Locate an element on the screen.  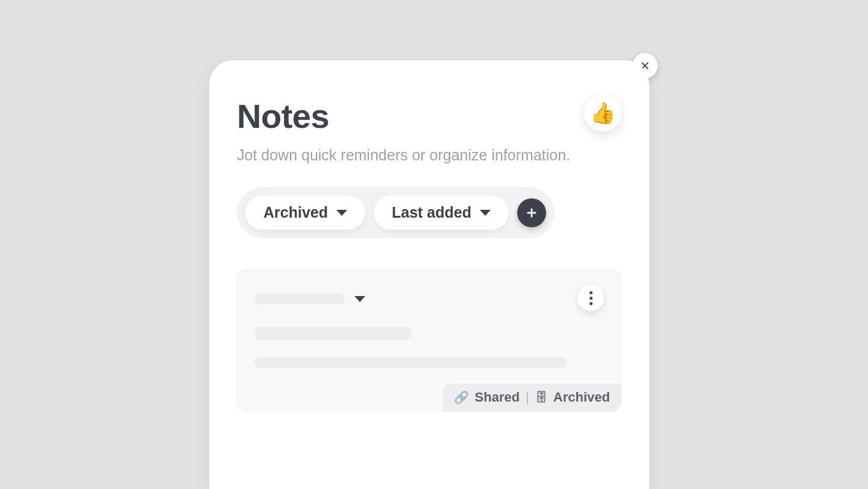
shared-tag: Shared is located at coordinates (498, 397).